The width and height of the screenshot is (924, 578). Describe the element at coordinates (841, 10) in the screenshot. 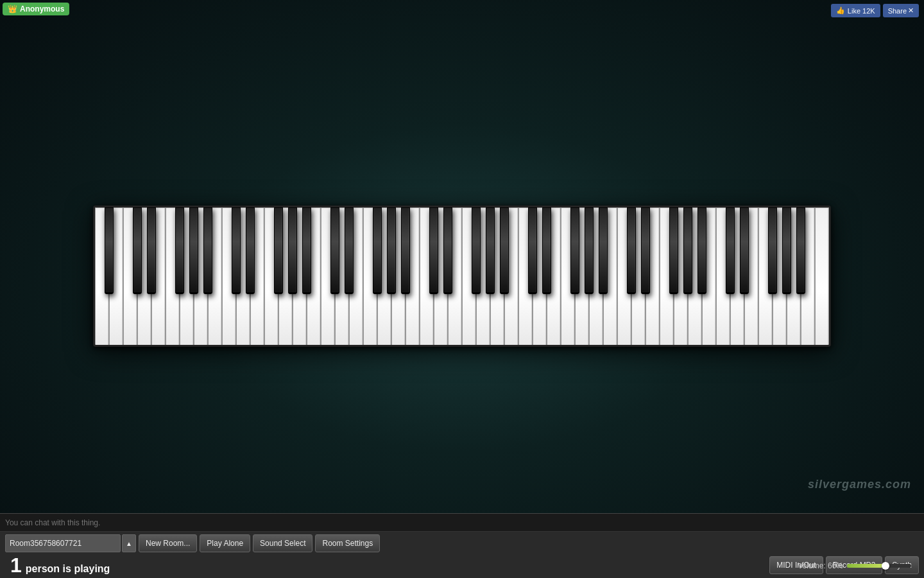

I see `thumbs-icon: 👍` at that location.